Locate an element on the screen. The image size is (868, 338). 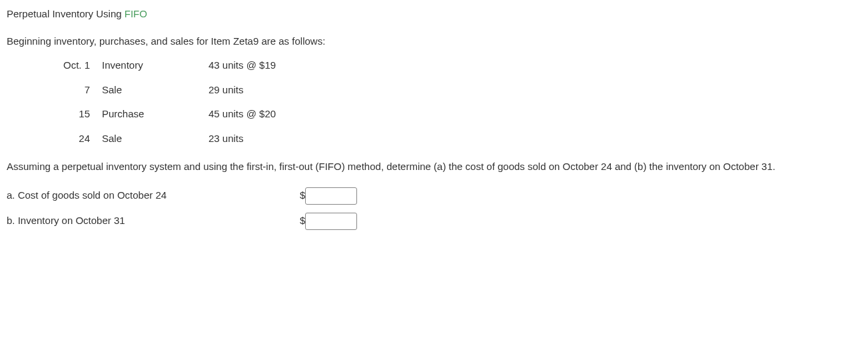
problem-title: Perpetual Inventory Using FIFO is located at coordinates (434, 15).